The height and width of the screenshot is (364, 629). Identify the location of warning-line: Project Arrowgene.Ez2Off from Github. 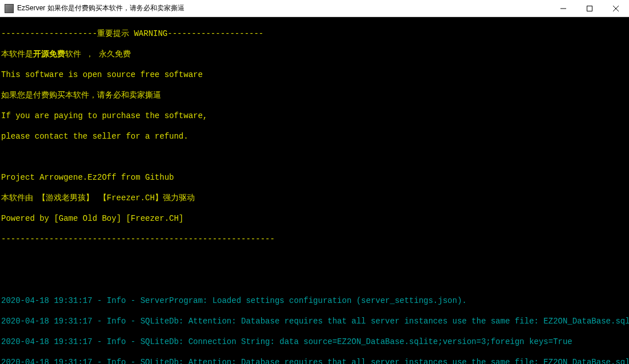
(315, 177).